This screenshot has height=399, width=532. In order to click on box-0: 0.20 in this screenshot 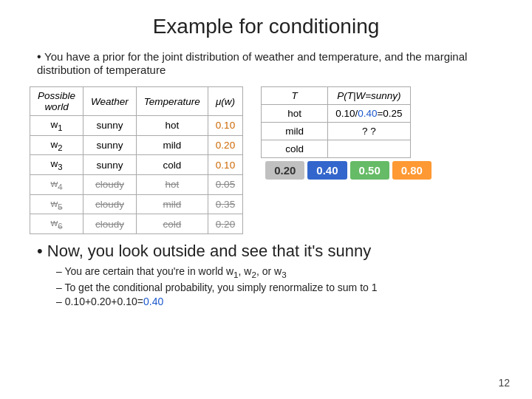, I will do `click(285, 170)`.